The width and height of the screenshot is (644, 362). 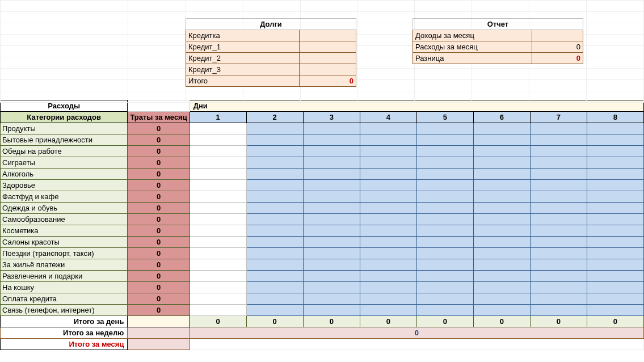 What do you see at coordinates (243, 36) in the screenshot?
I see `dolgi-row-label: Кредитка` at bounding box center [243, 36].